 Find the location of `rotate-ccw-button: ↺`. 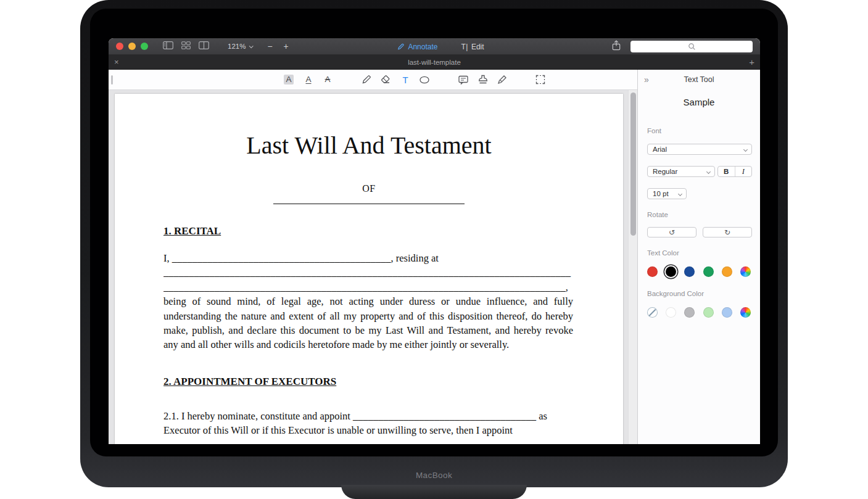

rotate-ccw-button: ↺ is located at coordinates (672, 232).